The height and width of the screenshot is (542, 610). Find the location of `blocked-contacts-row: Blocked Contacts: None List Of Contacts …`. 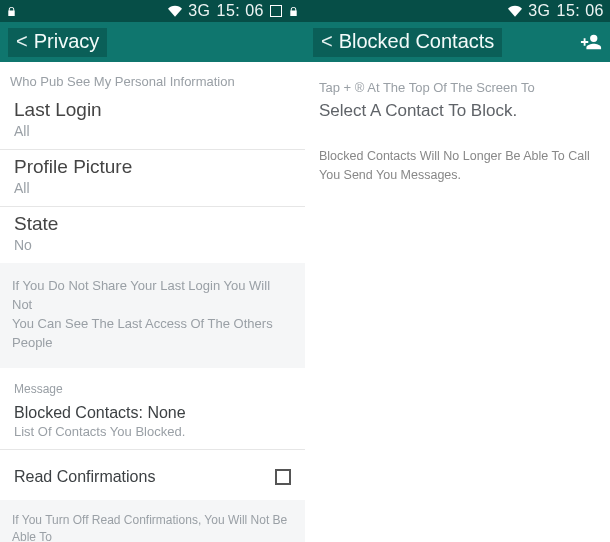

blocked-contacts-row: Blocked Contacts: None List Of Contacts … is located at coordinates (152, 420).